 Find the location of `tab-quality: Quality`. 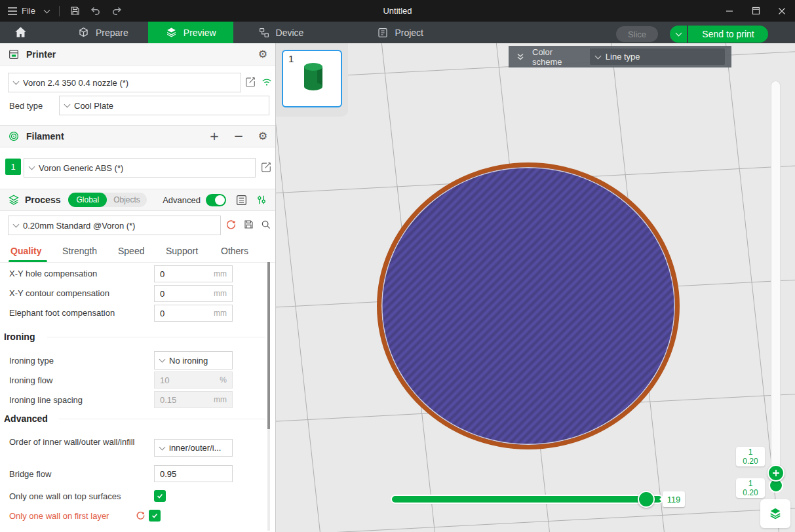

tab-quality: Quality is located at coordinates (26, 251).